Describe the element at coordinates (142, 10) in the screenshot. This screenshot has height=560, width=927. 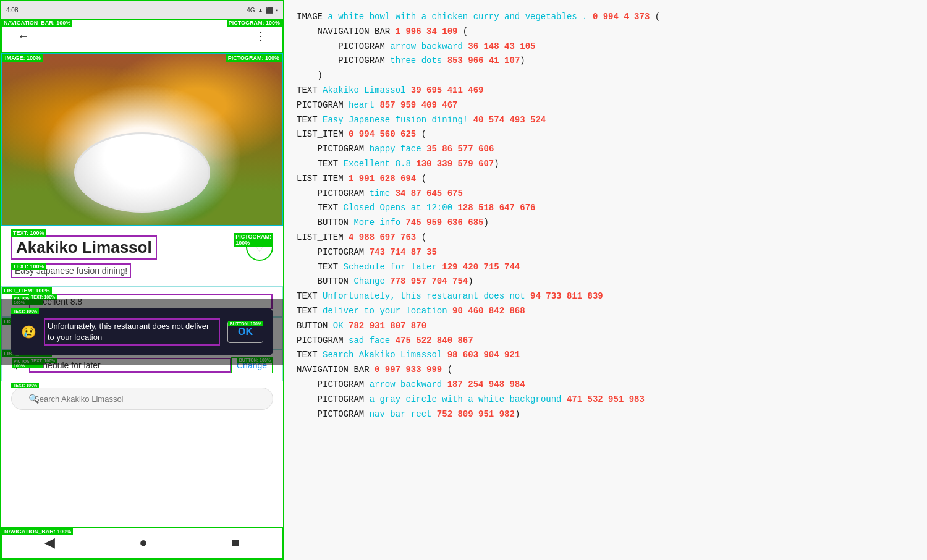
I see `status-bar: 4:08 4G ▲ ⬛ ▪` at that location.